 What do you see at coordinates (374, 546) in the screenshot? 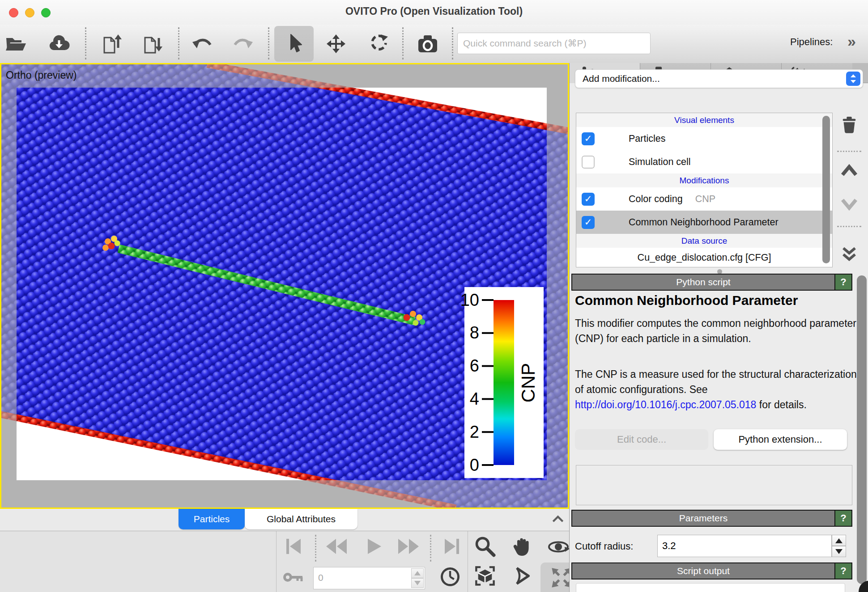
I see `play-button` at bounding box center [374, 546].